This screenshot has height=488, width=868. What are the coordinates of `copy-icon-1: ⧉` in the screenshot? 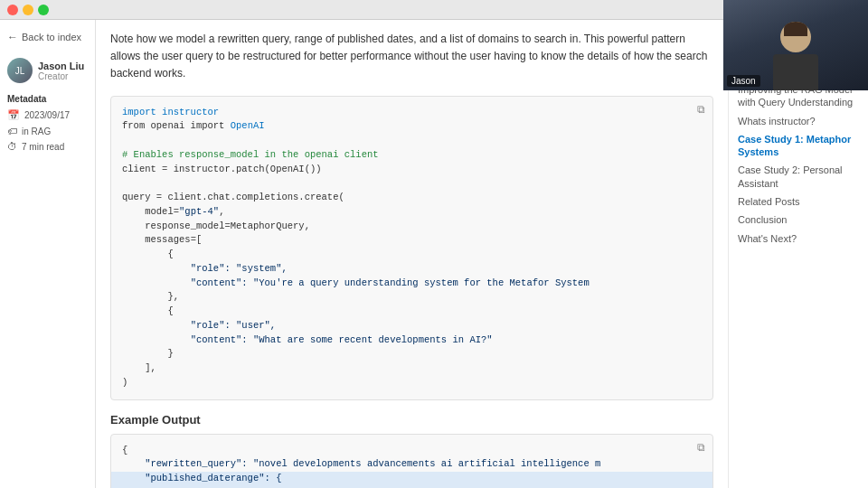 It's located at (702, 110).